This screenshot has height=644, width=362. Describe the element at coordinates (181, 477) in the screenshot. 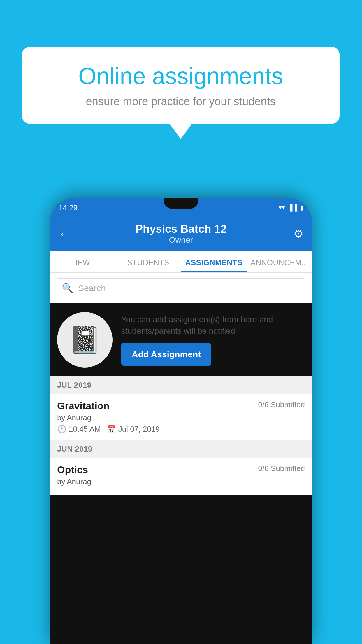

I see `assignment-item-optics: Optics 0/6 Submitted by Anurag` at that location.